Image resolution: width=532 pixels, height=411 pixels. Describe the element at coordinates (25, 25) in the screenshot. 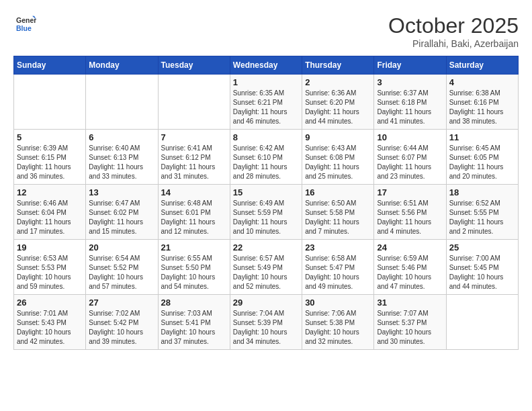

I see `logo: General Blue` at that location.